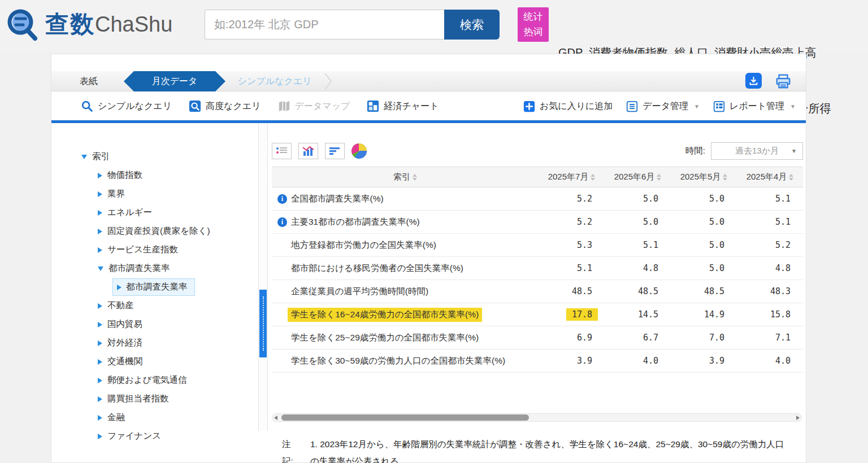  What do you see at coordinates (155, 175) in the screenshot?
I see `tree-item-1: 物価指数` at bounding box center [155, 175].